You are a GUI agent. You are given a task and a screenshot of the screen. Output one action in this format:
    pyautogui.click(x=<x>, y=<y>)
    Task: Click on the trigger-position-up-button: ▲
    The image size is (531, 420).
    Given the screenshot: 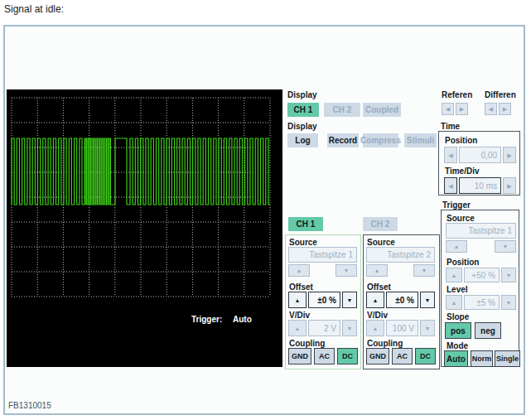 What is the action you would take?
    pyautogui.click(x=454, y=275)
    